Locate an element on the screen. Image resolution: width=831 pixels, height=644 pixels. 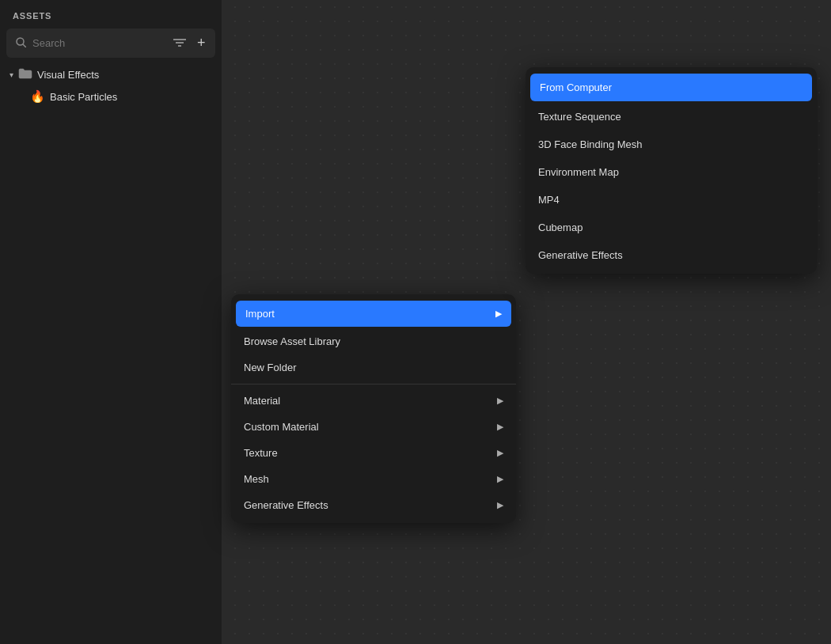
menu-item-browse-asset-library: Browse Asset Library is located at coordinates (374, 342).